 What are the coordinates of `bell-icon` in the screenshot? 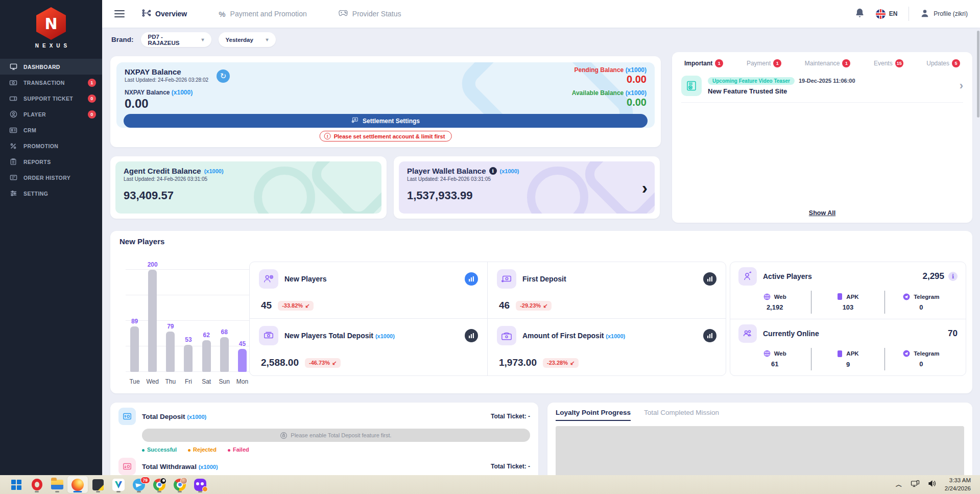 It's located at (860, 14).